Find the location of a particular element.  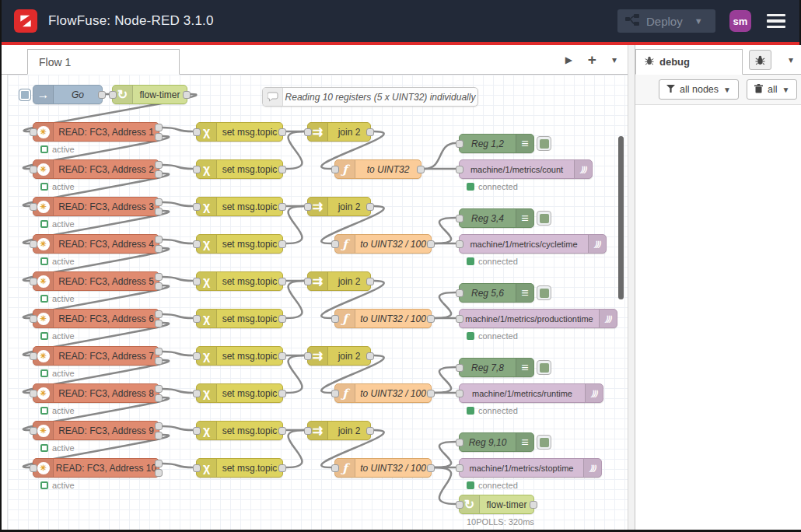

node-set7: χset msg.topic is located at coordinates (240, 356).